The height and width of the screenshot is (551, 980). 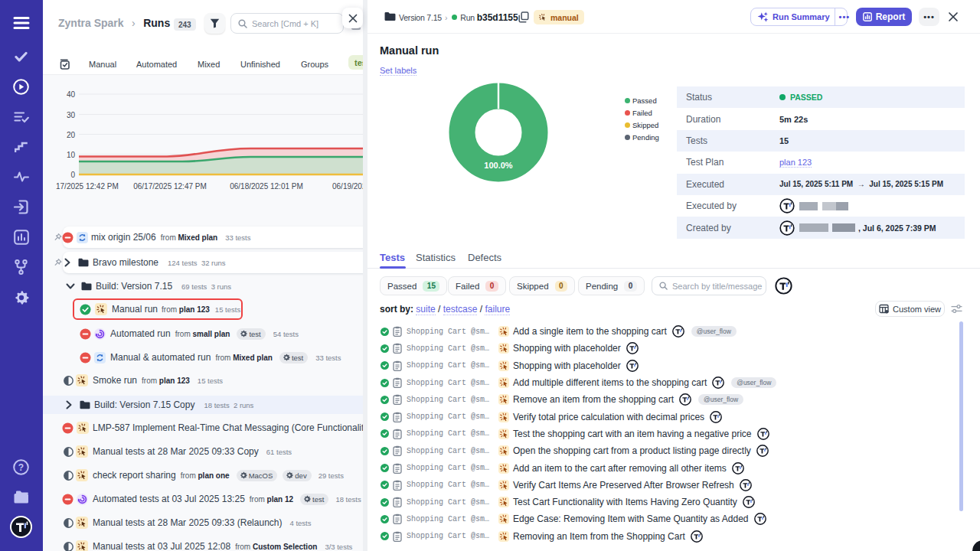 What do you see at coordinates (71, 115) in the screenshot?
I see `svg-text: 30` at bounding box center [71, 115].